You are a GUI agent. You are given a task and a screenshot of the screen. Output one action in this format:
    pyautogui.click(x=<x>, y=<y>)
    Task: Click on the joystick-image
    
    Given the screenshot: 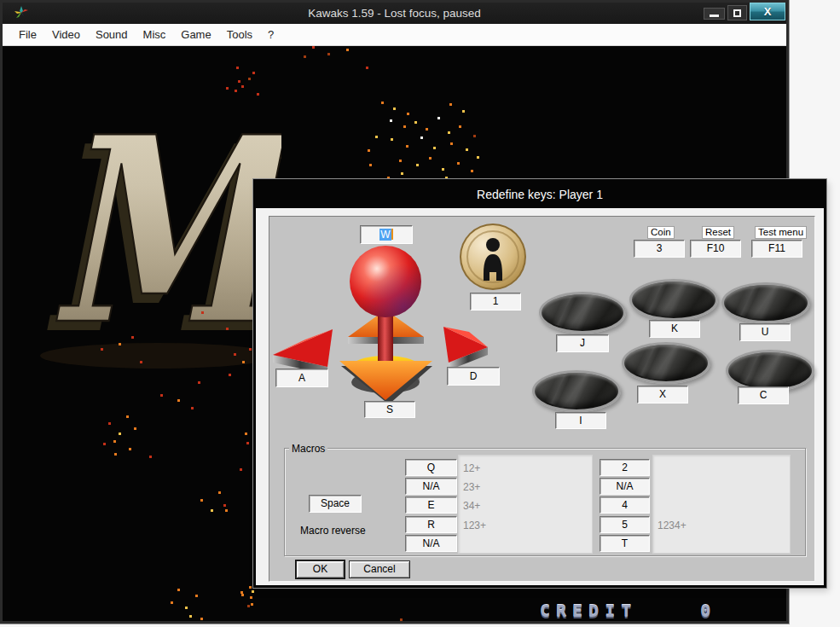 What is the action you would take?
    pyautogui.click(x=388, y=323)
    